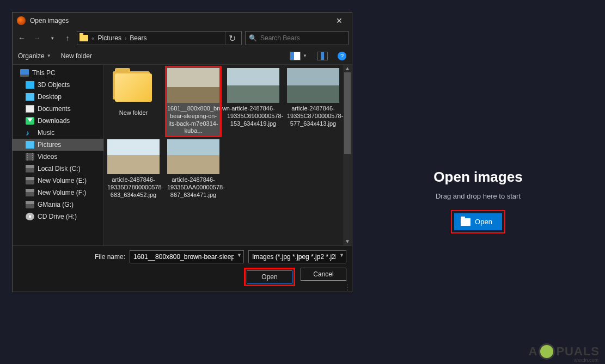  I want to click on organize-menu: Organize ▼, so click(35, 56).